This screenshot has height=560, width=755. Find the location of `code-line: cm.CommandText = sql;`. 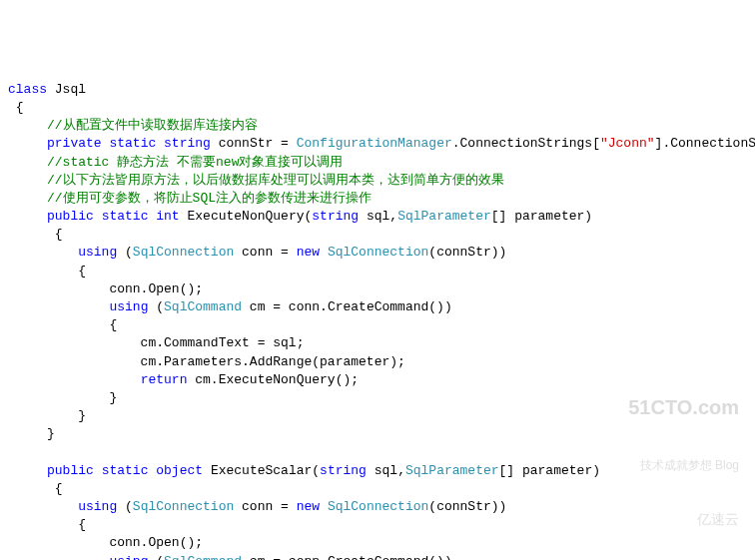

code-line: cm.CommandText = sql; is located at coordinates (156, 343).